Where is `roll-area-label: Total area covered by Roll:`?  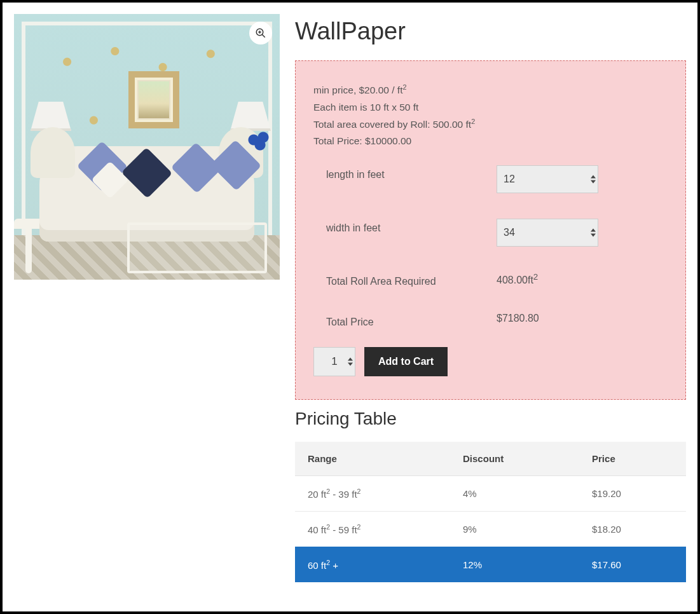 roll-area-label: Total area covered by Roll: is located at coordinates (372, 125).